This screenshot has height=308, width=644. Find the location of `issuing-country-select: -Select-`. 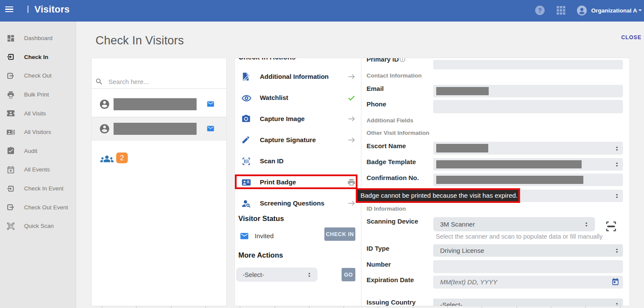

issuing-country-select: -Select- is located at coordinates (528, 302).